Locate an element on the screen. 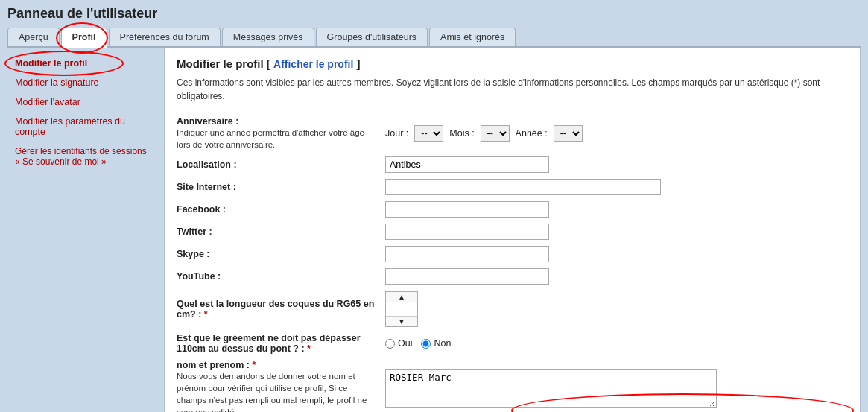  row-skype: Skype : is located at coordinates (511, 254).